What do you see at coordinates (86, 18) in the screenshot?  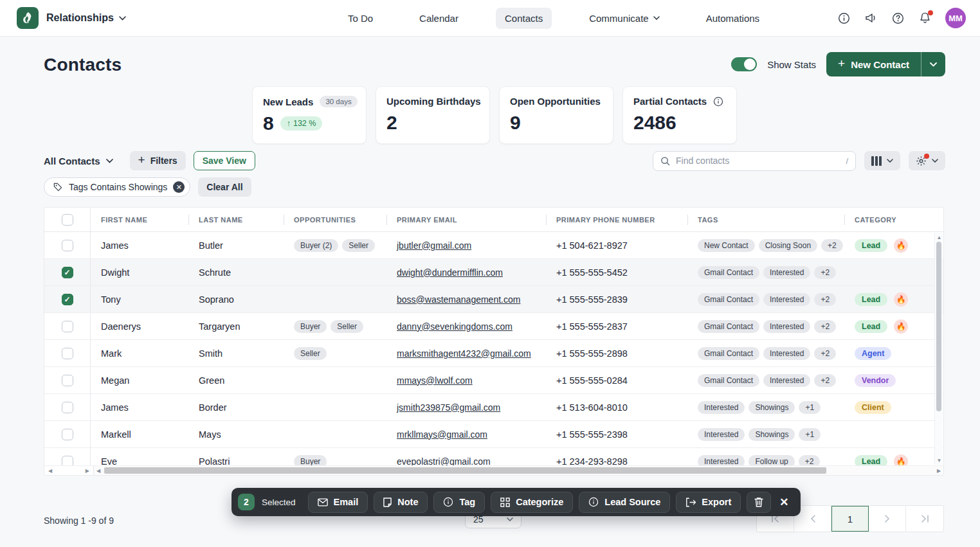 I see `workspace-switcher: Relationships` at bounding box center [86, 18].